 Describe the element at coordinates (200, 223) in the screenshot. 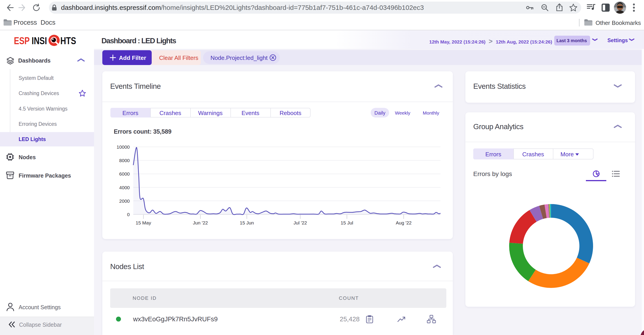

I see `svg-text: Jun '22` at that location.